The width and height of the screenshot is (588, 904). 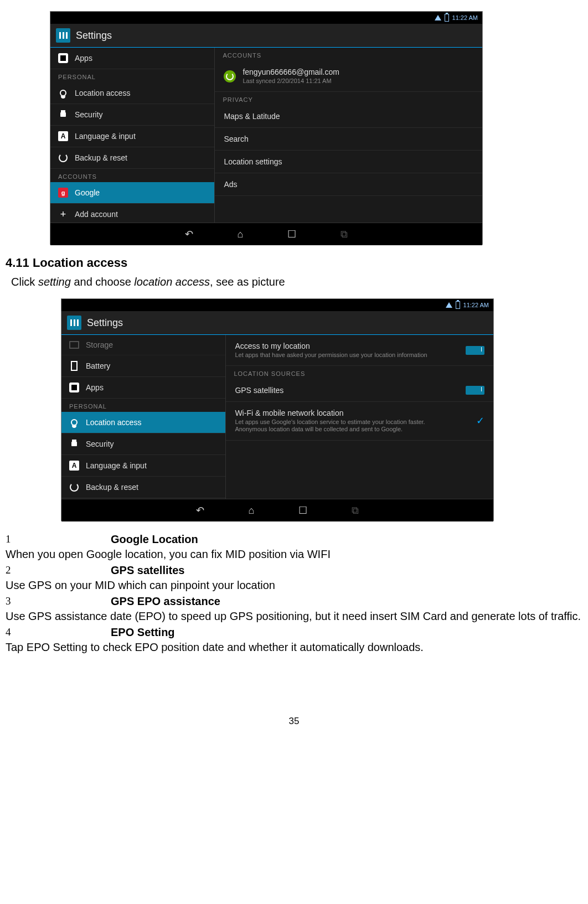 What do you see at coordinates (144, 417) in the screenshot?
I see `settings-sidebar: Storage Battery Apps PERSONAL Location a…` at bounding box center [144, 417].